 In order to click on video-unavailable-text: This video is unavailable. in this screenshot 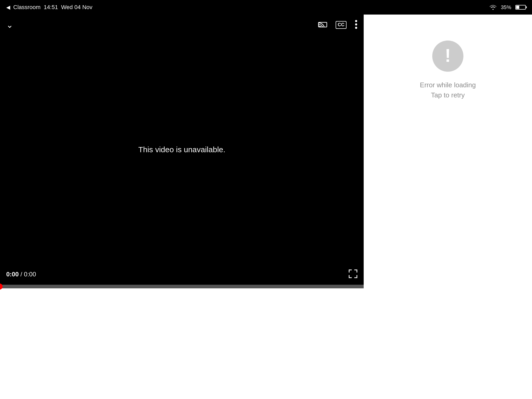, I will do `click(182, 150)`.